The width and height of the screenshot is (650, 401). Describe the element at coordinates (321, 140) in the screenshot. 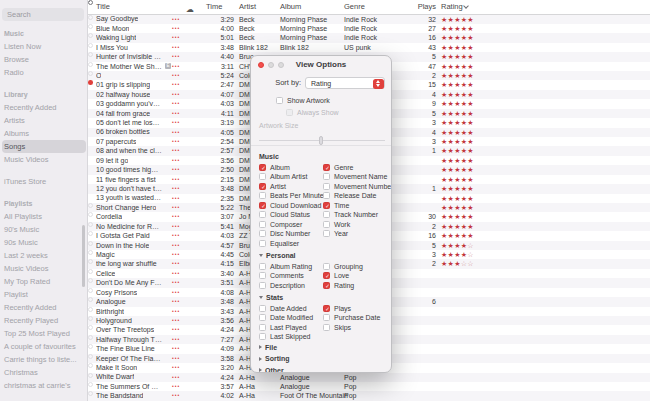

I see `slider-thumb` at that location.